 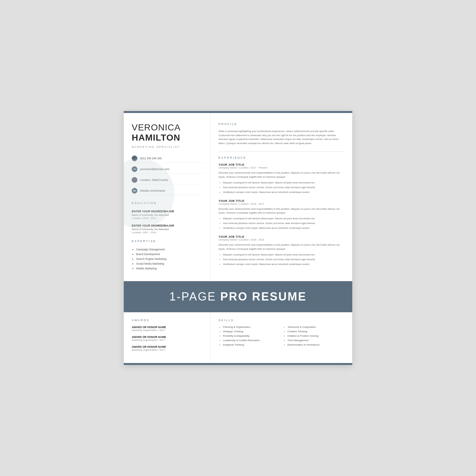 I want to click on contact-linkedin: in linkedin.com/in/name, so click(x=168, y=191).